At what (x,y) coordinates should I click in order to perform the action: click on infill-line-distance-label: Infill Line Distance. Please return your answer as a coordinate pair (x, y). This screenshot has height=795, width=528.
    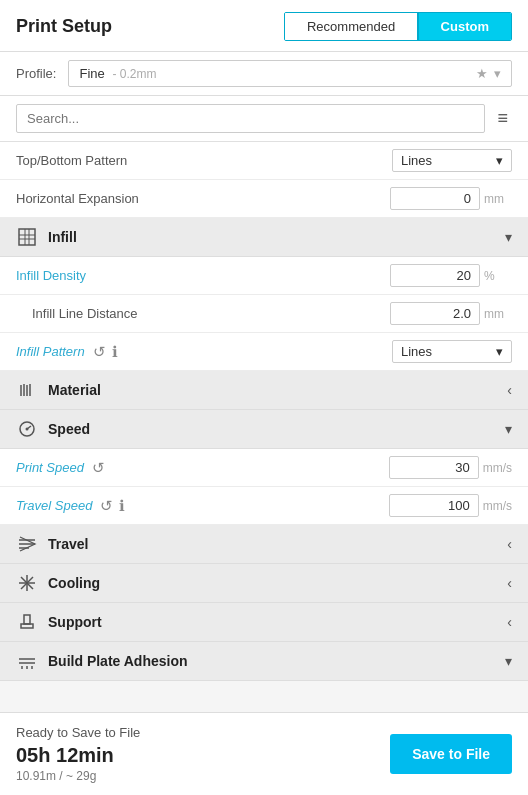
    Looking at the image, I should click on (77, 314).